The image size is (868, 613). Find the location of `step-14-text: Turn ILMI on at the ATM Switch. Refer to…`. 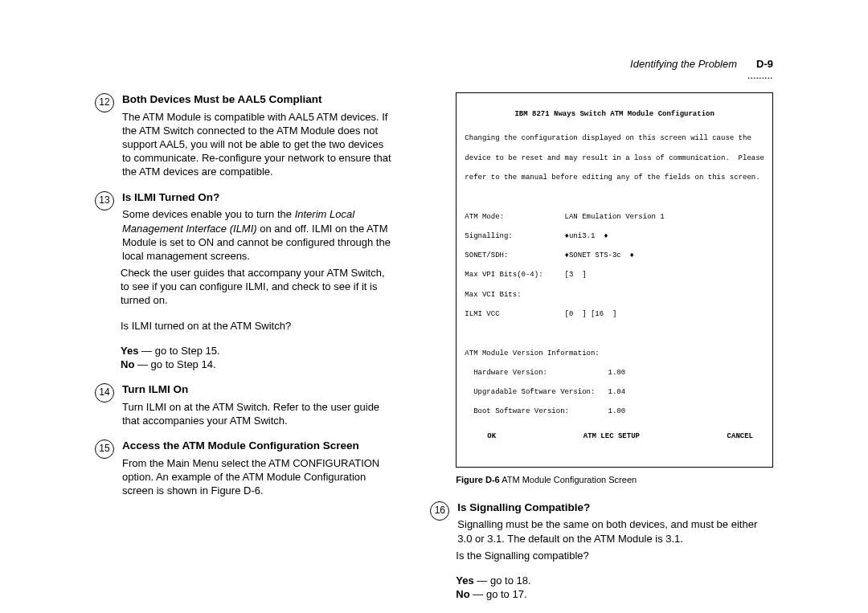

step-14-text: Turn ILMI on at the ATM Switch. Refer to… is located at coordinates (259, 414).